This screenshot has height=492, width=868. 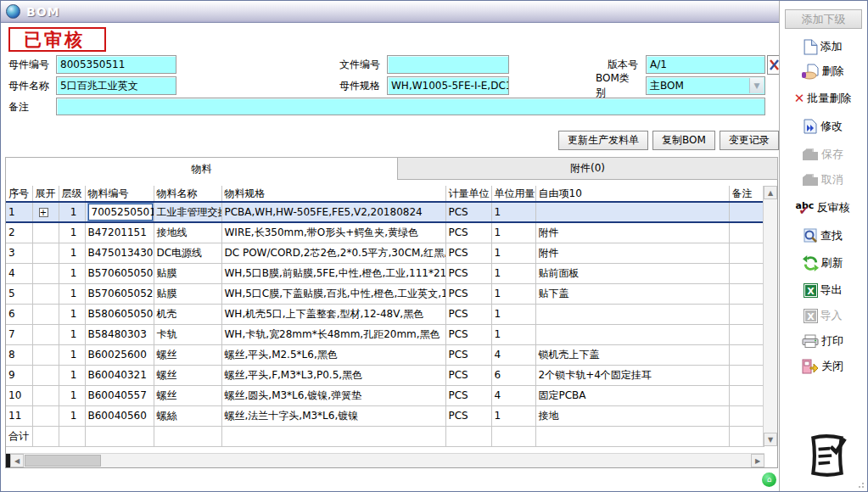 I want to click on cell-seq: 11, so click(x=19, y=416).